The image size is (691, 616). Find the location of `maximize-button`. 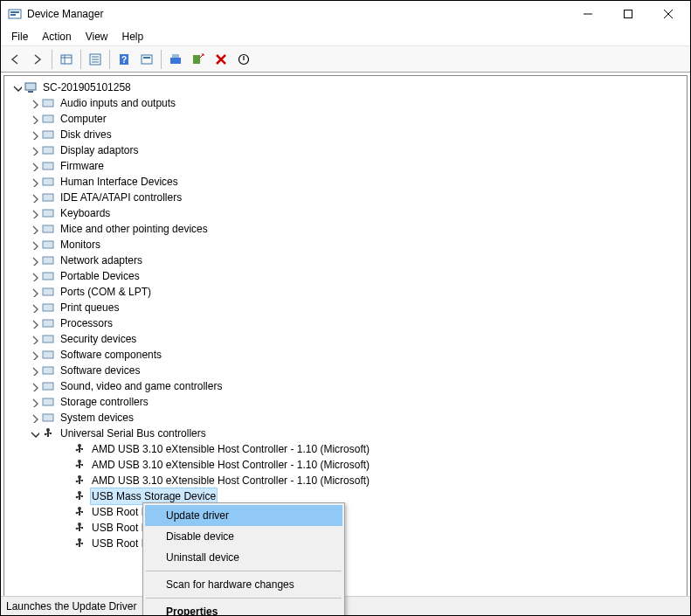

maximize-button is located at coordinates (628, 14).